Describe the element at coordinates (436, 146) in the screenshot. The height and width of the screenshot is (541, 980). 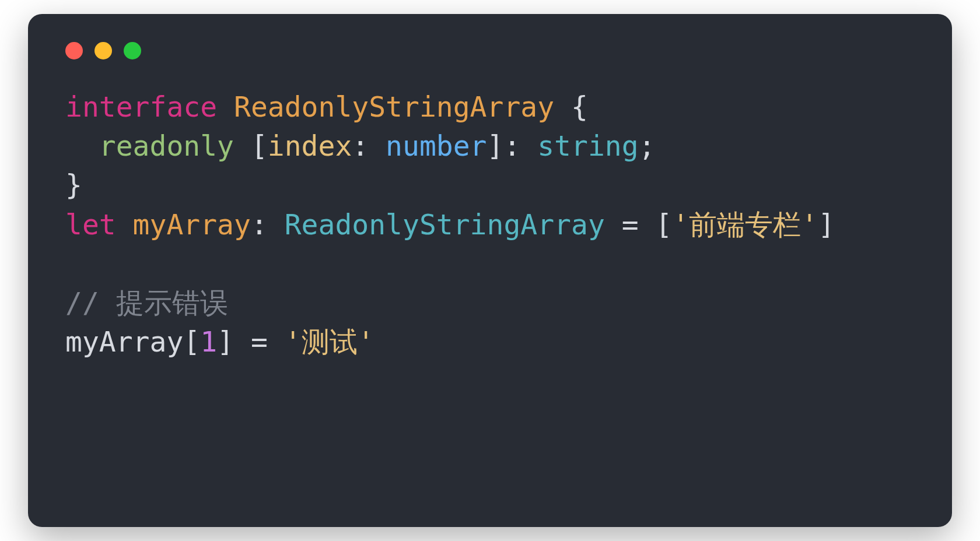
I see `type-number: number` at that location.